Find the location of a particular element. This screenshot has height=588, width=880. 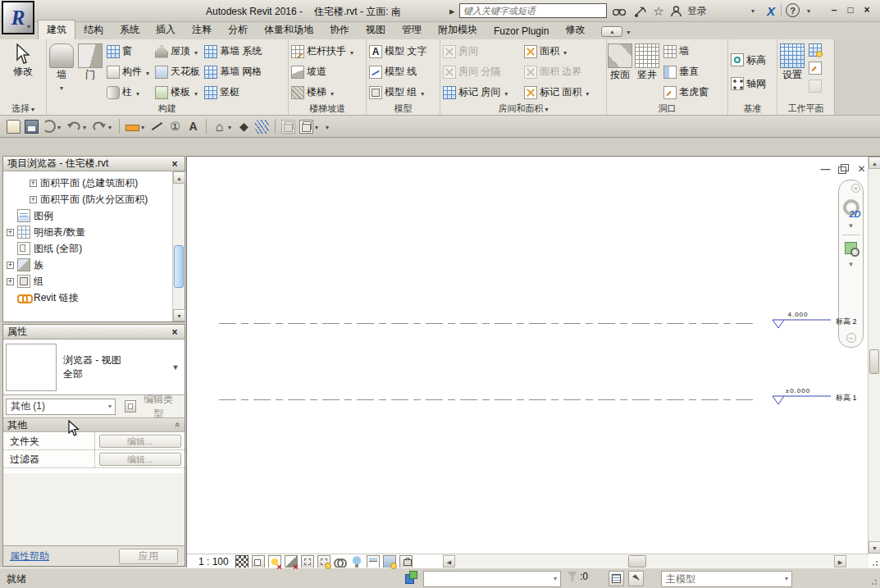

tab-fuzor-plugin: Fuzor Plugin is located at coordinates (522, 31).